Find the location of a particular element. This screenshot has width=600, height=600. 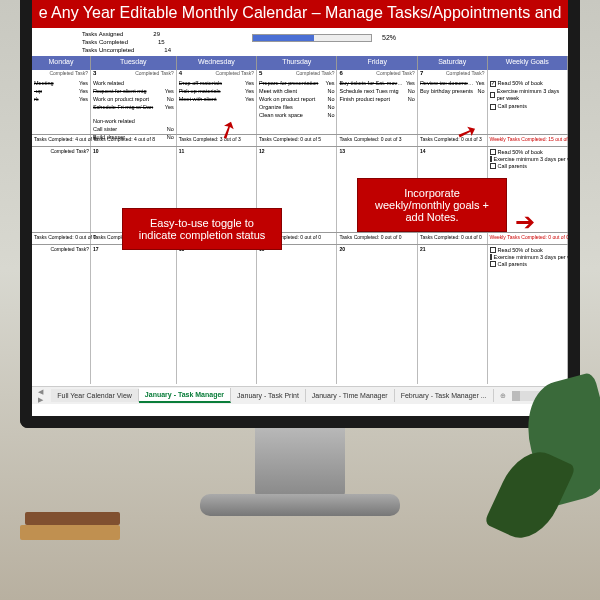

task-text: Request for client mtg is located at coordinates (128, 92).